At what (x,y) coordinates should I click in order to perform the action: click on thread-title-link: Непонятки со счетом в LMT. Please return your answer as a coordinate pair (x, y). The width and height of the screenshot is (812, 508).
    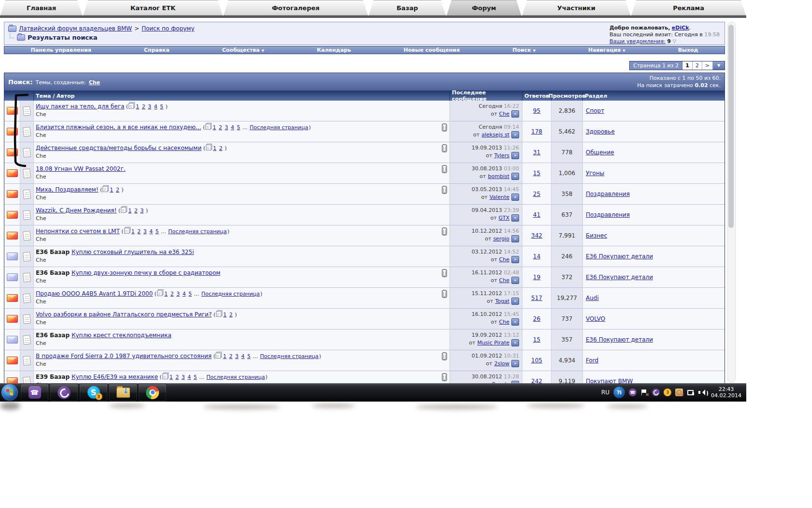
    Looking at the image, I should click on (78, 231).